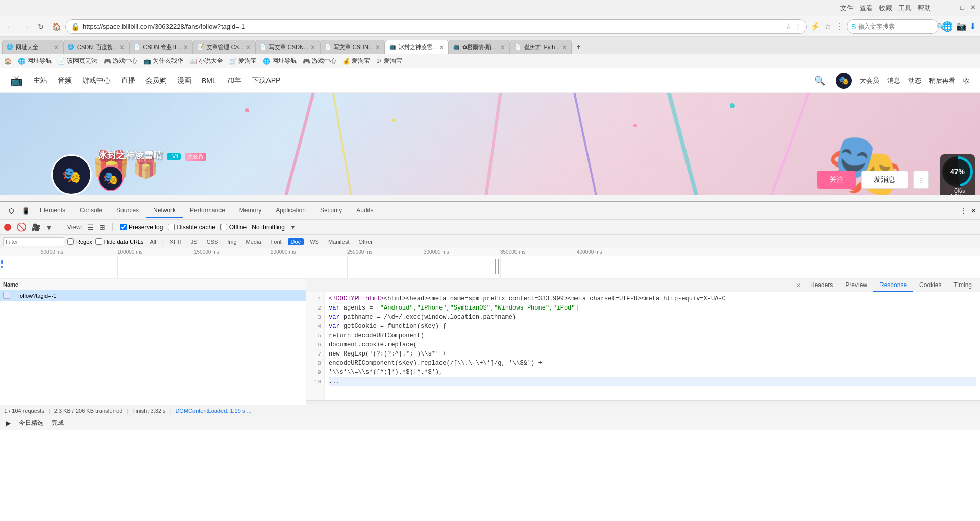 The width and height of the screenshot is (980, 521). I want to click on tab-wangzhidaquan: 🌐 网址大全 ✕, so click(33, 47).